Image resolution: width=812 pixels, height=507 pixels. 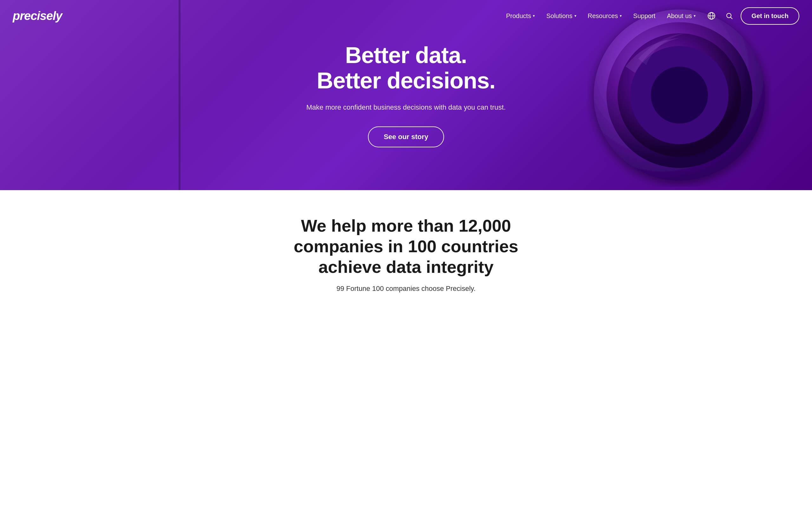 What do you see at coordinates (406, 246) in the screenshot?
I see `stats-heading: We help more than 12,000 companies in 10…` at bounding box center [406, 246].